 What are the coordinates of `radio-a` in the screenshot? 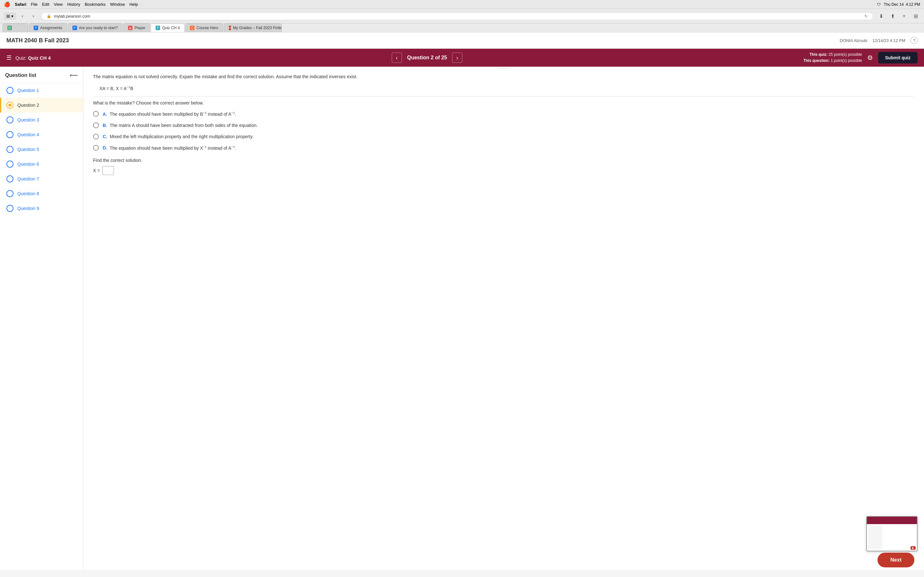 It's located at (96, 114).